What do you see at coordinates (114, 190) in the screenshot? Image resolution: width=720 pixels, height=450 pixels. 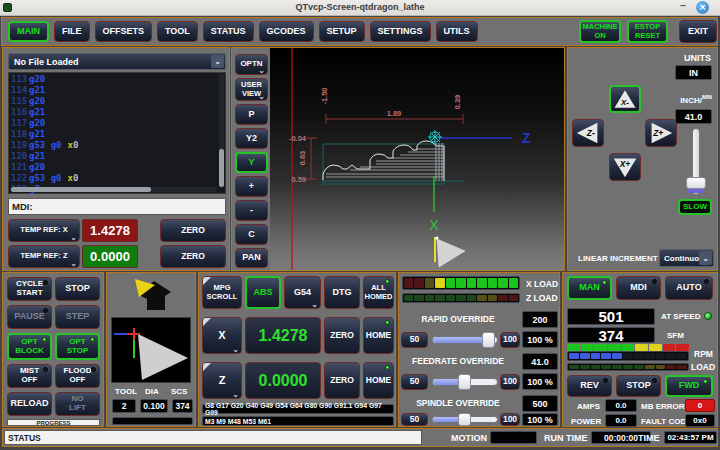 I see `horizontal-scrollbar` at bounding box center [114, 190].